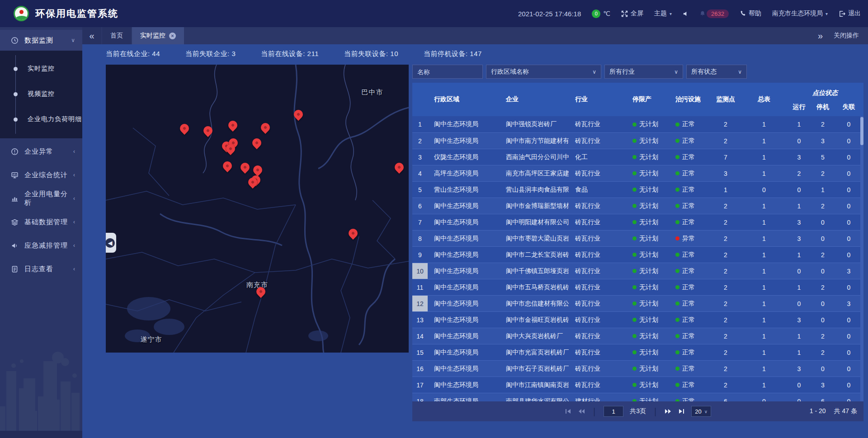 The width and height of the screenshot is (868, 438). What do you see at coordinates (173, 36) in the screenshot?
I see `close-tab-icon: ×` at bounding box center [173, 36].